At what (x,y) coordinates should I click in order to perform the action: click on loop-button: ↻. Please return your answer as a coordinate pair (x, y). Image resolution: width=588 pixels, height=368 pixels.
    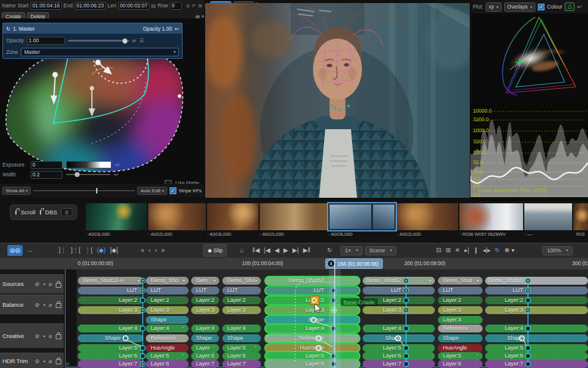
    Looking at the image, I should click on (330, 250).